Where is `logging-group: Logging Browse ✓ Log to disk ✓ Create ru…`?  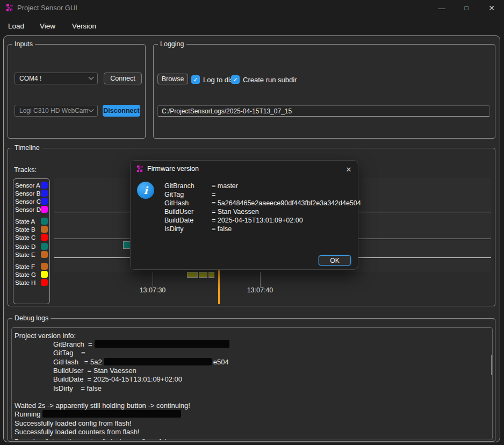
logging-group: Logging Browse ✓ Log to disk ✓ Create ru… is located at coordinates (325, 91).